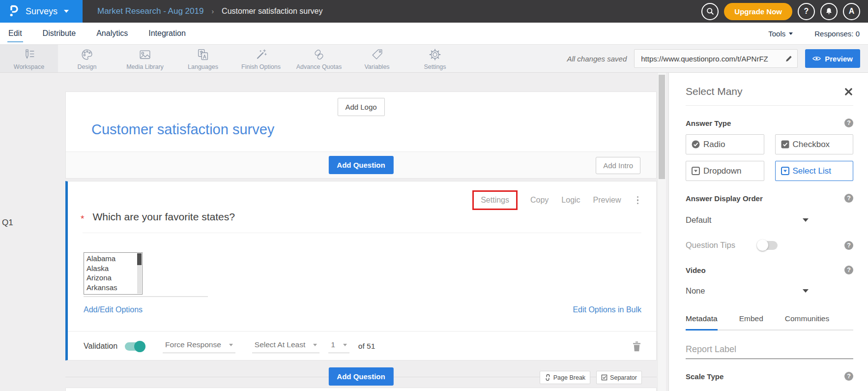 Image resolution: width=868 pixels, height=391 pixels. I want to click on question-menu: Settings Copy Logic Preview, so click(557, 200).